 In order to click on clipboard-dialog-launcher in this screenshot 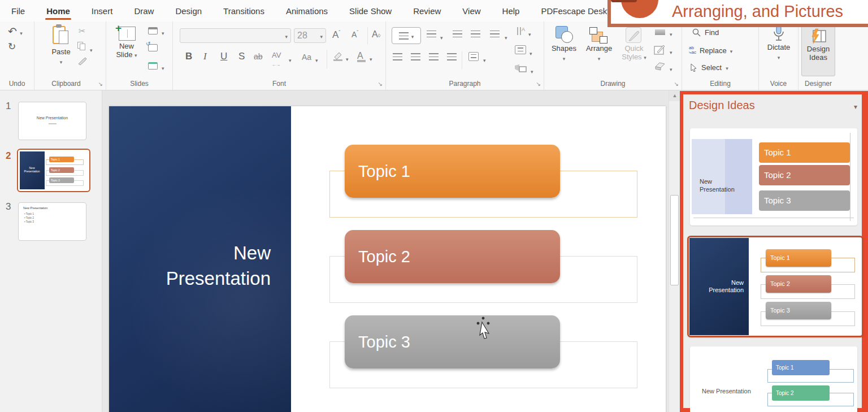, I will do `click(101, 84)`.